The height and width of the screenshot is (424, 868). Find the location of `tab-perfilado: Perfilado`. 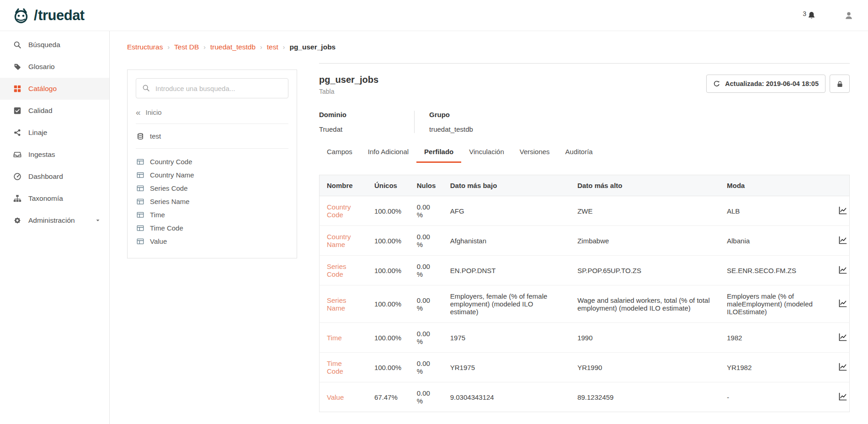

tab-perfilado: Perfilado is located at coordinates (439, 155).